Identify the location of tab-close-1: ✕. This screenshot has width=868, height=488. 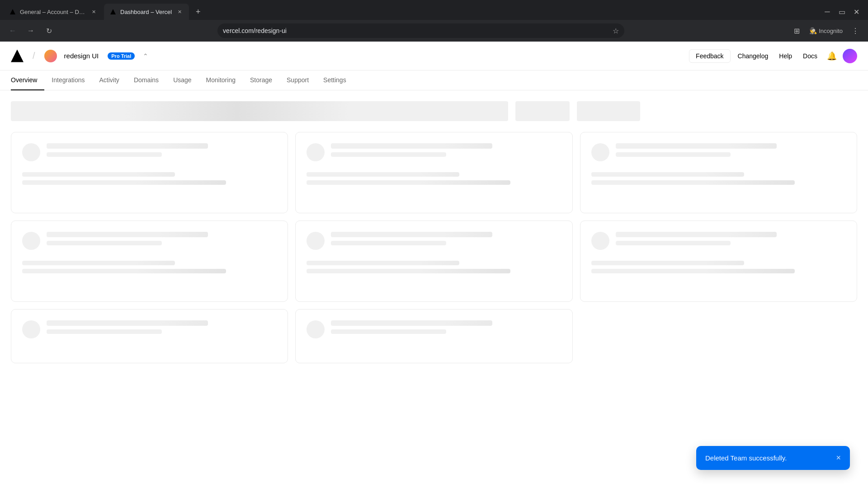
(94, 12).